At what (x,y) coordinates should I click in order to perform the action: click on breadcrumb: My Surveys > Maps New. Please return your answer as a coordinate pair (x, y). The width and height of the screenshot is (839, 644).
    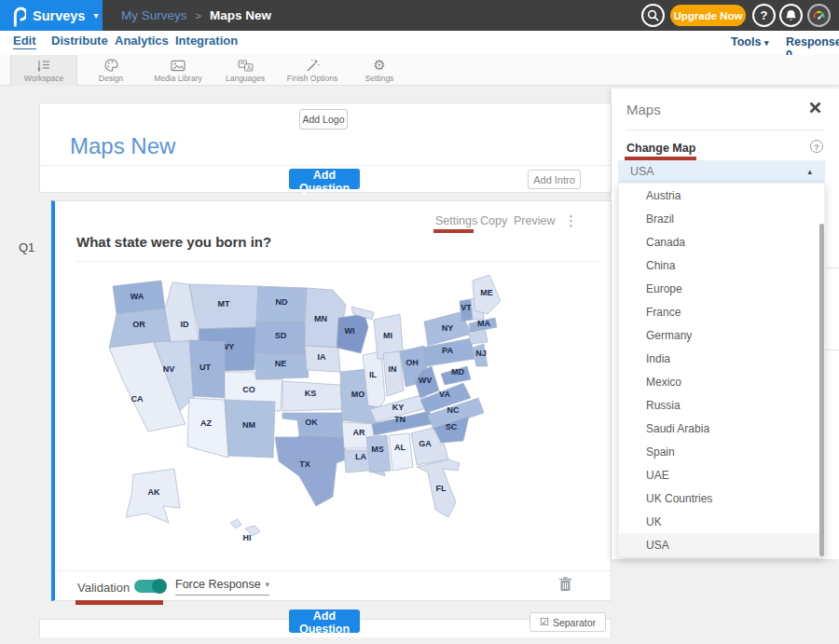
    Looking at the image, I should click on (196, 15).